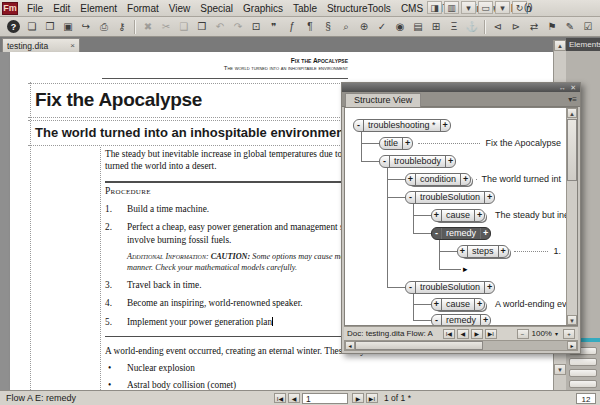 This screenshot has width=600, height=405. Describe the element at coordinates (263, 8) in the screenshot. I see `menu-item: Graphics` at that location.